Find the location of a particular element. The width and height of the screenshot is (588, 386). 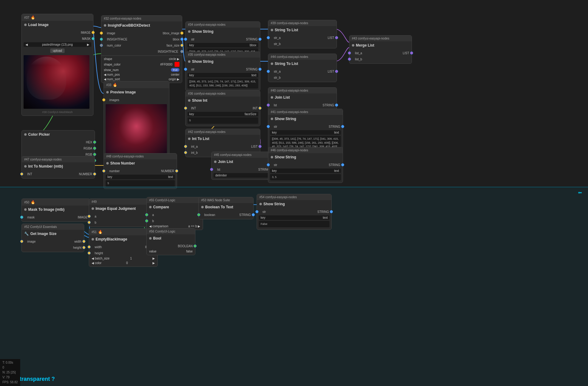

node-36-title: Show Int is located at coordinates (223, 100).